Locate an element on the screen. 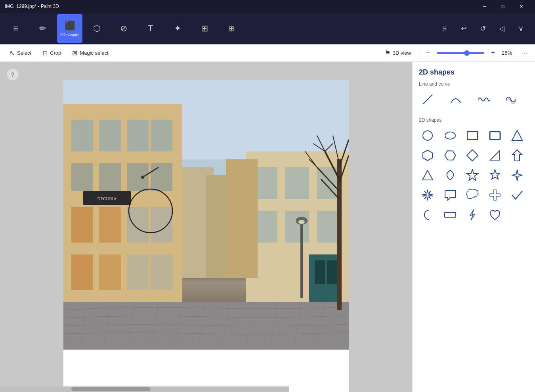  divider is located at coordinates (419, 53).